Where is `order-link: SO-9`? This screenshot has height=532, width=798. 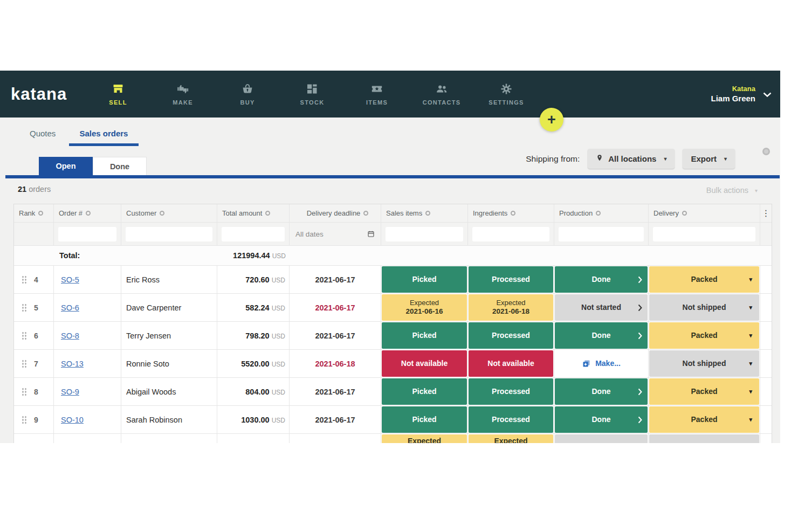
order-link: SO-9 is located at coordinates (67, 392).